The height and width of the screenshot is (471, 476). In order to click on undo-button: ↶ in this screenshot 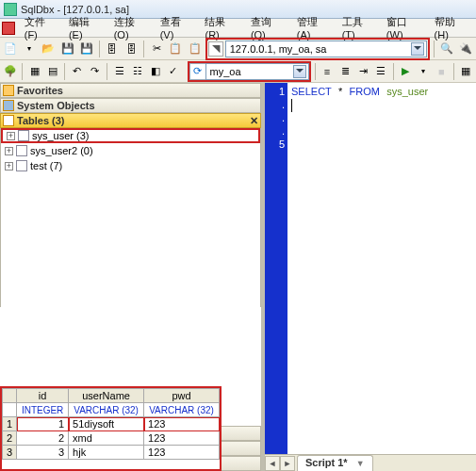, I will do `click(77, 72)`.